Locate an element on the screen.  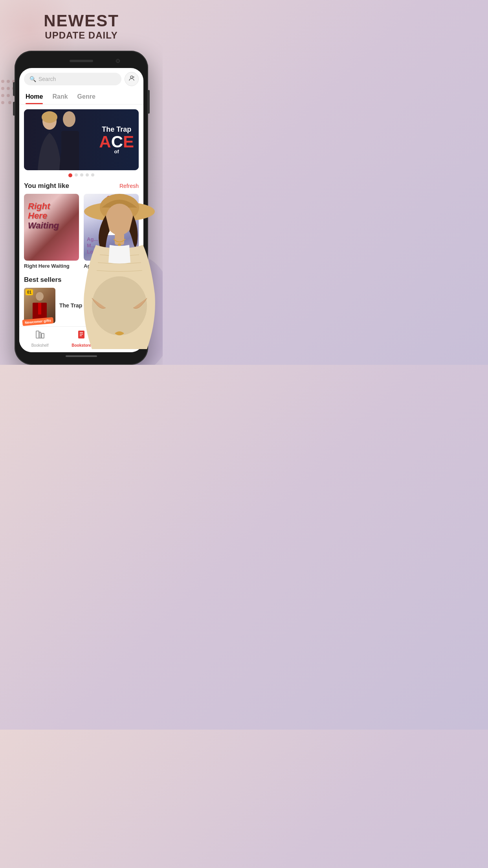
search-icon: 🔍 is located at coordinates (33, 79).